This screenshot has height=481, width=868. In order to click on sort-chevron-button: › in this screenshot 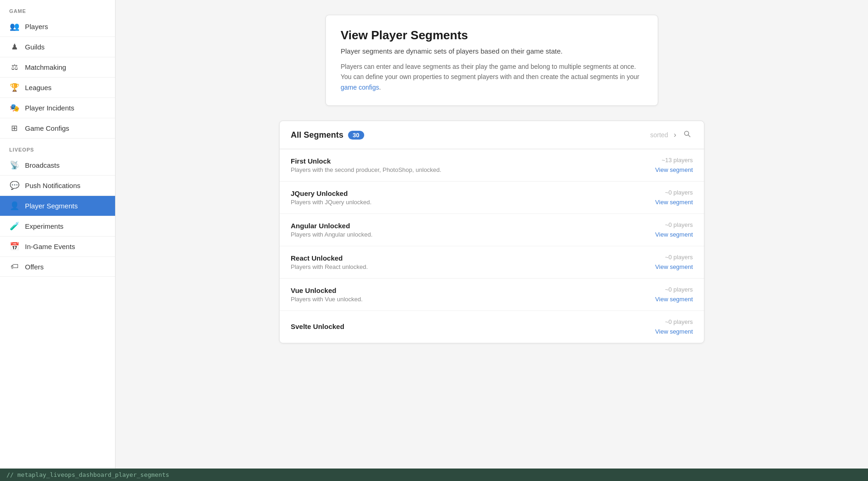, I will do `click(675, 135)`.